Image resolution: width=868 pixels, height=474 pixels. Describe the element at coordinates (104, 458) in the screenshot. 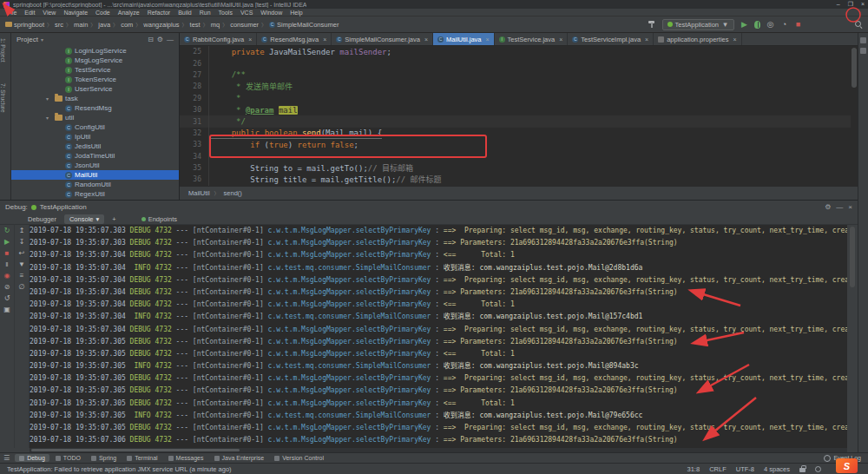

I see `toolwindow-button-spring: Spring` at that location.